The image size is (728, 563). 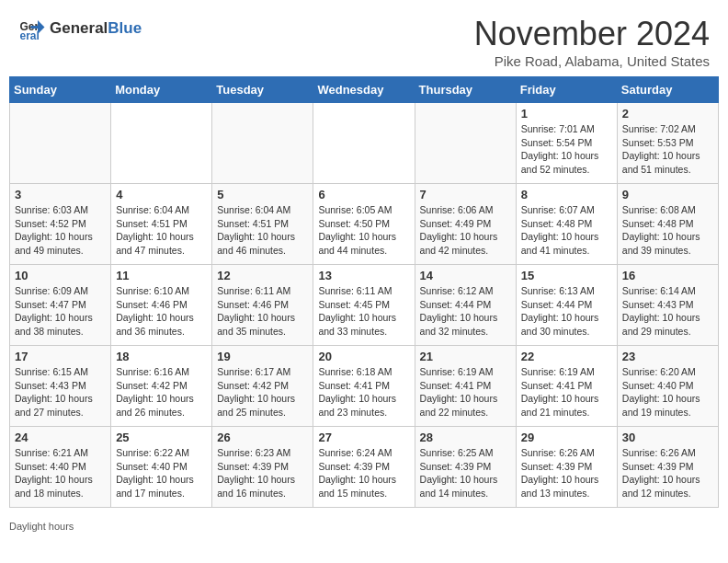 What do you see at coordinates (460, 311) in the screenshot?
I see `day-info: Sunrise: 6:12 AM Sunset: 4:44 PM Dayligh…` at bounding box center [460, 311].